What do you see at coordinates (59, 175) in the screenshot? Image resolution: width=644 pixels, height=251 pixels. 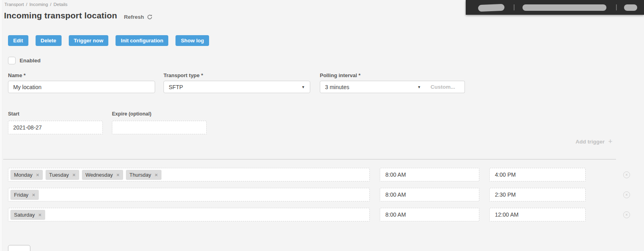 I see `day-chip-label: Tuesday` at bounding box center [59, 175].